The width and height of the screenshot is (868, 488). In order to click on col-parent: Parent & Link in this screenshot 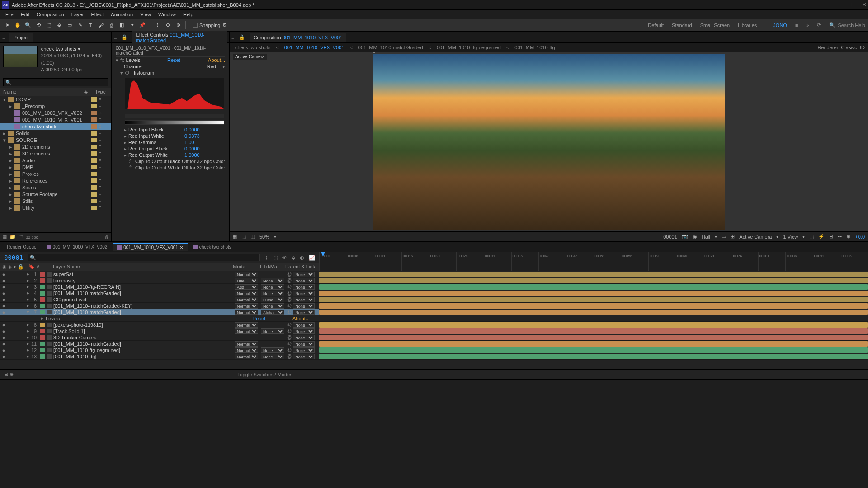, I will do `click(301, 267)`.